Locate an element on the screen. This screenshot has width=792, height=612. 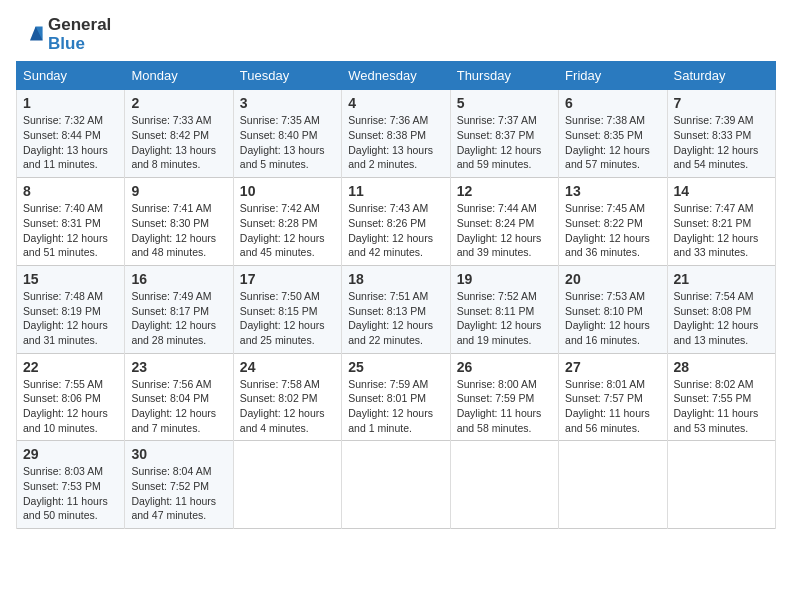
sunrise-label: Sunrise: 7:48 AM is located at coordinates (63, 296).